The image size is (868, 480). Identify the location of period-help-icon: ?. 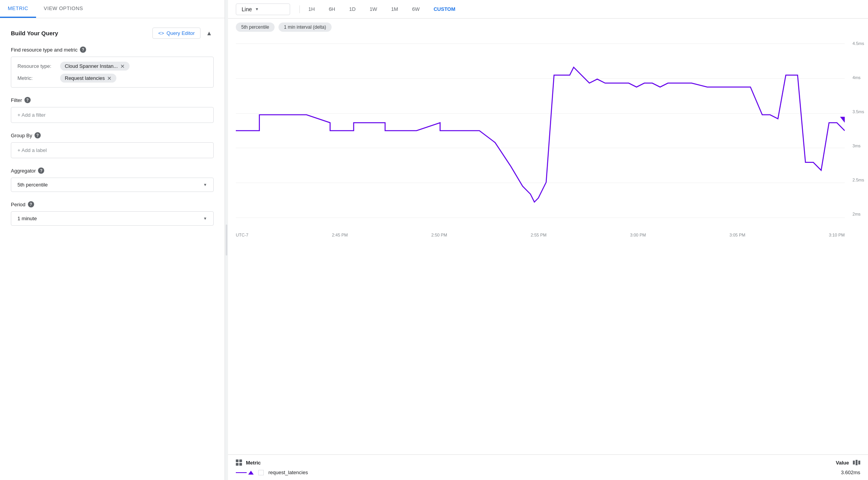
(31, 204).